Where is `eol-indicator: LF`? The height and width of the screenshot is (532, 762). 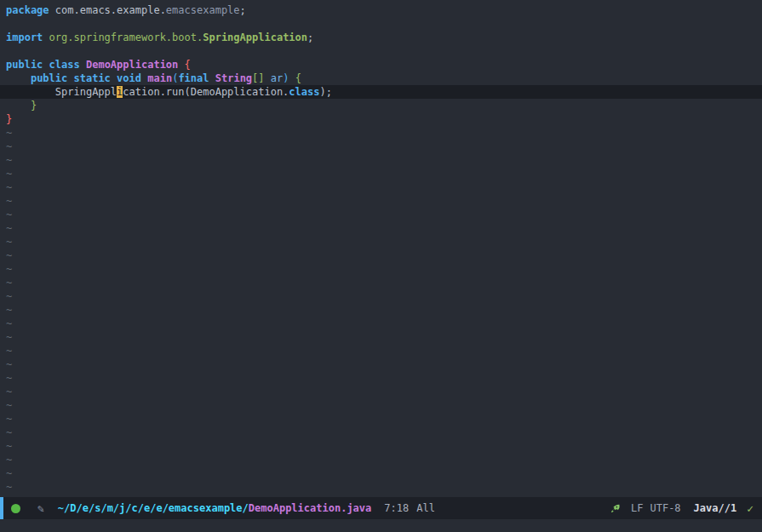
eol-indicator: LF is located at coordinates (637, 508).